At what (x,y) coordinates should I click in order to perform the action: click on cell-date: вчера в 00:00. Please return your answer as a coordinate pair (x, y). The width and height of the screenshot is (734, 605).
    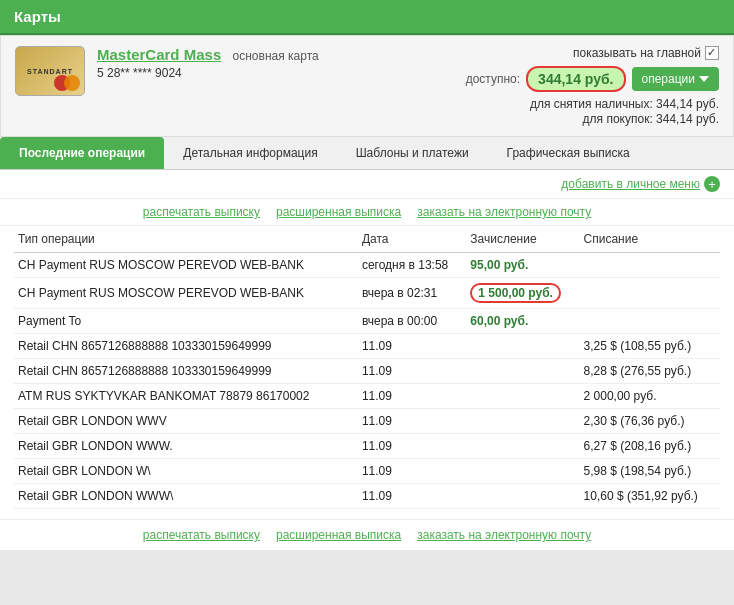
    Looking at the image, I should click on (412, 322).